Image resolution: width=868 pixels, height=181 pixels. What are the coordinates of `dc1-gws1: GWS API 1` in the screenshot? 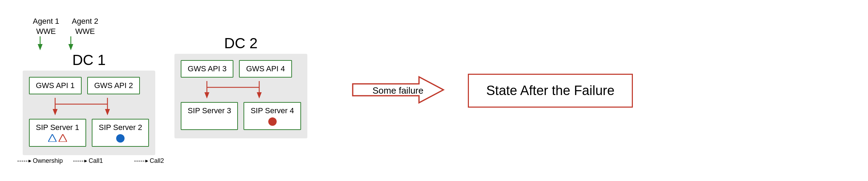 It's located at (55, 86).